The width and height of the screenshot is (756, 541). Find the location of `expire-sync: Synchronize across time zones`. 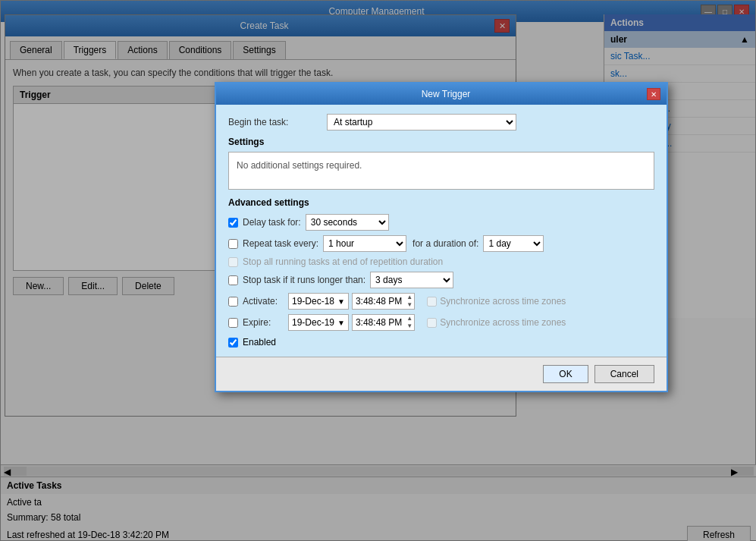

expire-sync: Synchronize across time zones is located at coordinates (496, 322).